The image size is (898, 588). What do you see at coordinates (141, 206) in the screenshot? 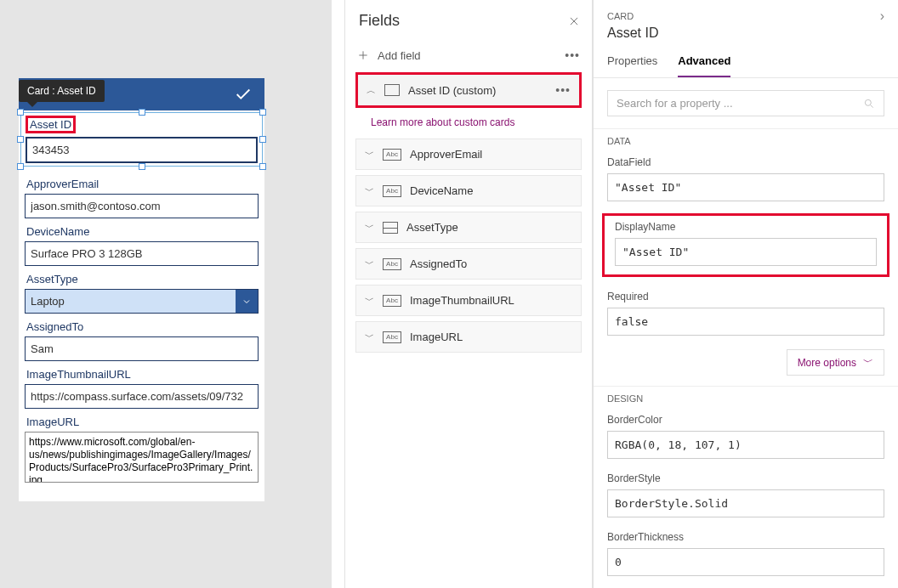
I see `field-input-approver-email` at bounding box center [141, 206].